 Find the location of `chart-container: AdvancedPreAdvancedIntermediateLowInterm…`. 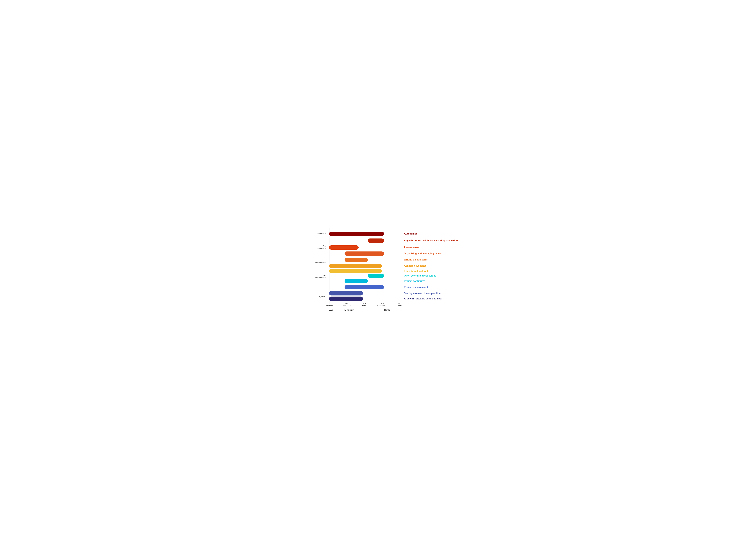

chart-container: AdvancedPreAdvancedIntermediateLowInterm… is located at coordinates (378, 275).